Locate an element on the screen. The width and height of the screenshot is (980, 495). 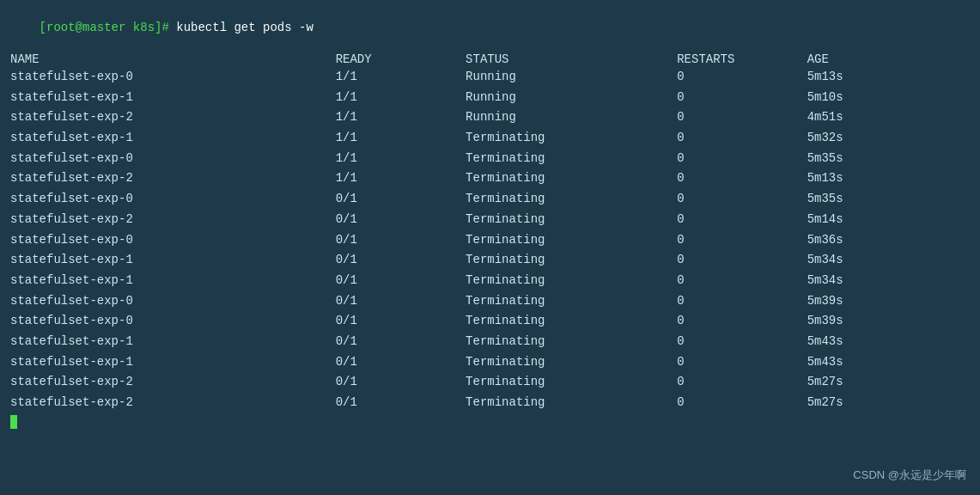
cell-age: 4m51s is located at coordinates (888, 118).